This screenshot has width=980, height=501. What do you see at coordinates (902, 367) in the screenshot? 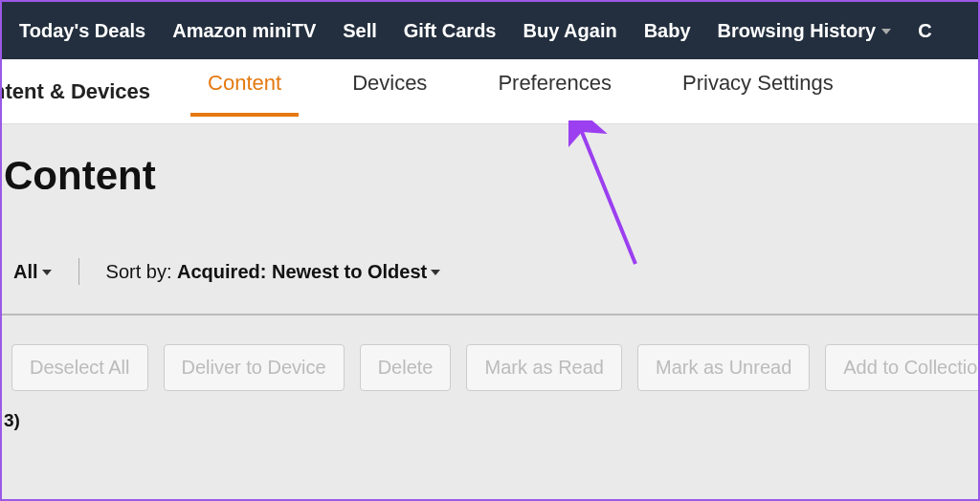
I see `add-to-collection-button: Add to Collection` at bounding box center [902, 367].